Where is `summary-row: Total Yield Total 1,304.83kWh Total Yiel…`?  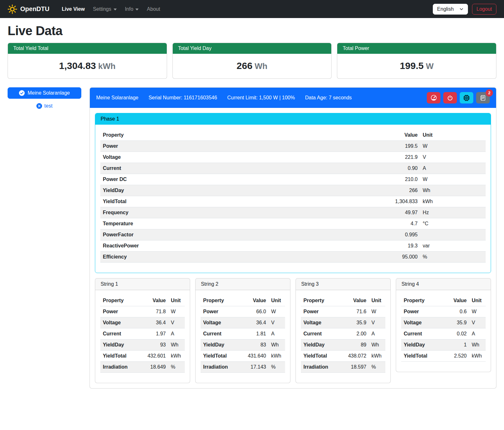
summary-row: Total Yield Total 1,304.83kWh Total Yiel… is located at coordinates (252, 61).